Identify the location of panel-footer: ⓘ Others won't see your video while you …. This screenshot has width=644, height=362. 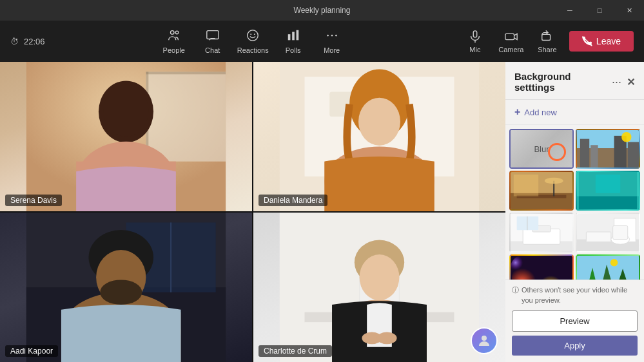
(575, 321).